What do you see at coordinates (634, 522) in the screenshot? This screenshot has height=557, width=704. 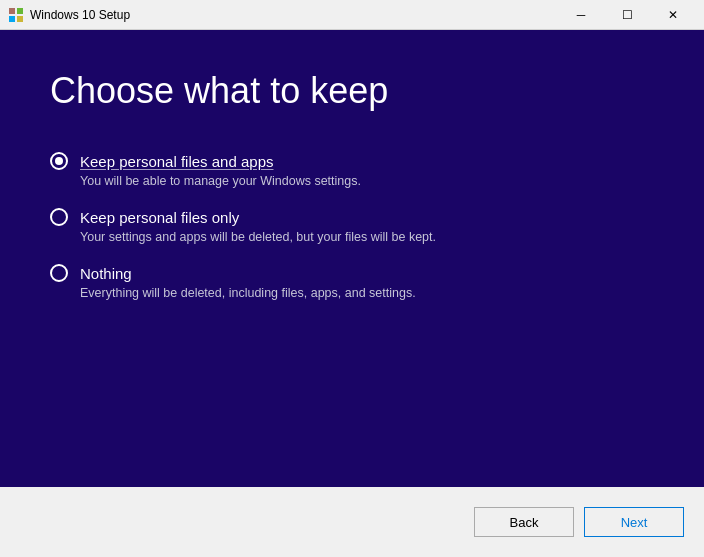 I see `next-button: Next` at bounding box center [634, 522].